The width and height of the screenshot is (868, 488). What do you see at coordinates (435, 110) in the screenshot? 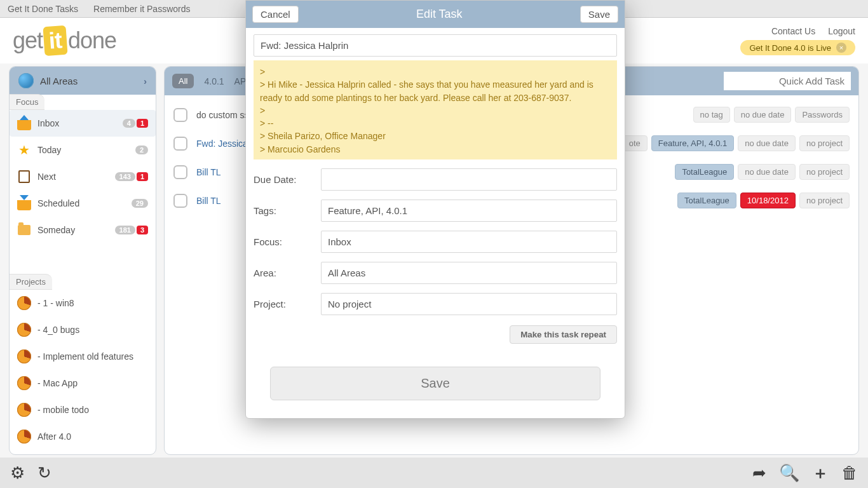
I see `task-note: >> Hi Mike - Jessica Halprin called - sh…` at bounding box center [435, 110].